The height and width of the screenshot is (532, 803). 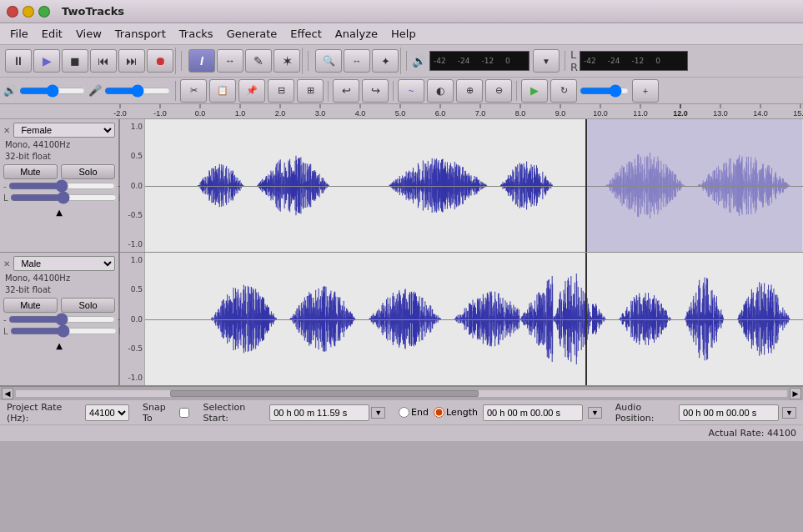 I want to click on menu-tracks: Tracks, so click(x=197, y=33).